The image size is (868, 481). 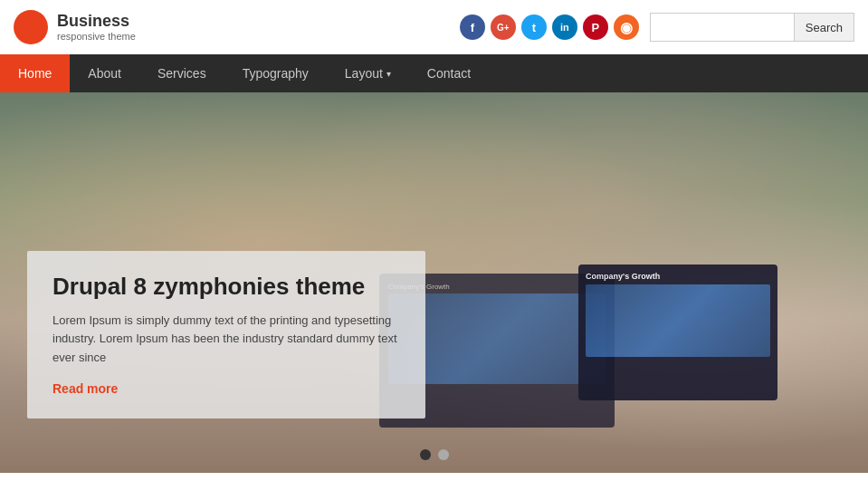 I want to click on logo-area: Business responsive theme, so click(x=74, y=27).